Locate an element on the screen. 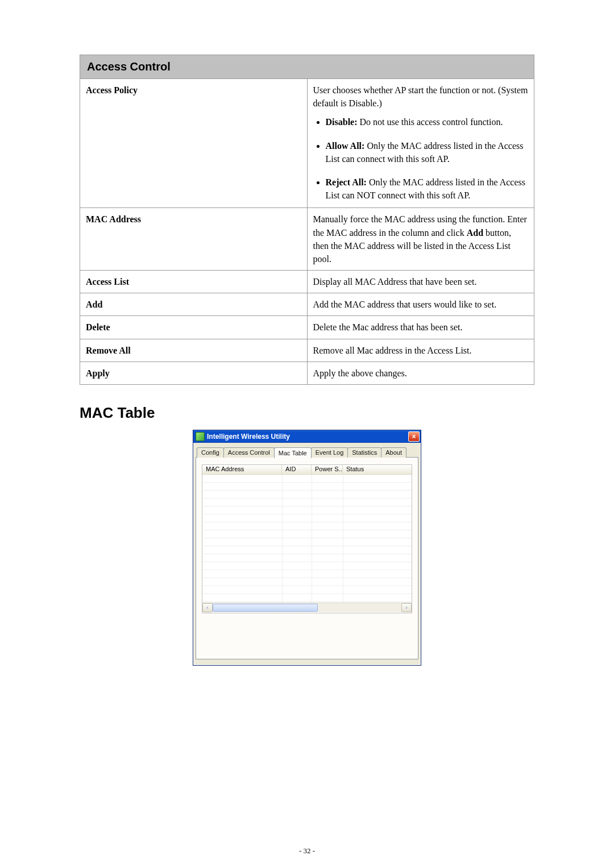 This screenshot has width=614, height=868. desc-add: Add the MAC address that users would lik… is located at coordinates (421, 305).